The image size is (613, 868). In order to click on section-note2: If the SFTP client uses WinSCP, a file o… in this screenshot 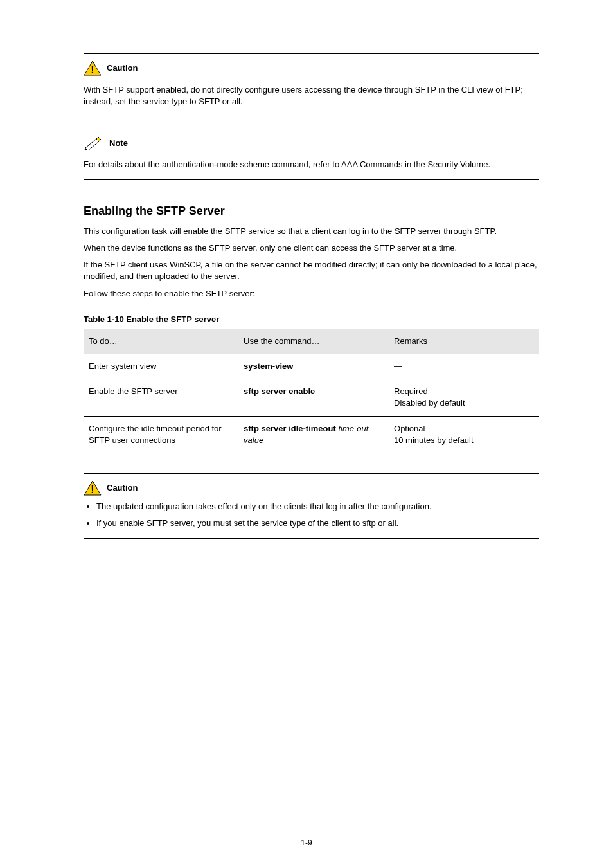, I will do `click(311, 271)`.